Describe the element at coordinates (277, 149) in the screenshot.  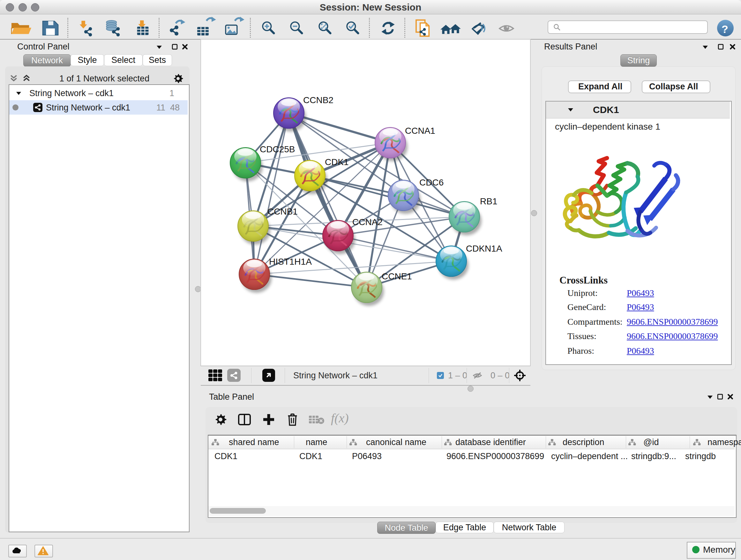
I see `svg-text: CDC25B` at that location.